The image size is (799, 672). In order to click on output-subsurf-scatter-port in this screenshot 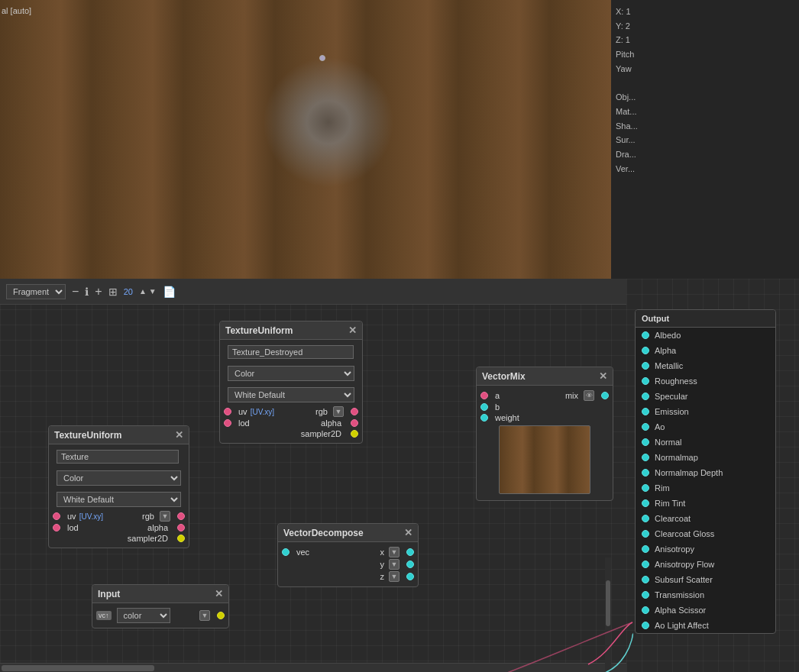, I will do `click(645, 580)`.